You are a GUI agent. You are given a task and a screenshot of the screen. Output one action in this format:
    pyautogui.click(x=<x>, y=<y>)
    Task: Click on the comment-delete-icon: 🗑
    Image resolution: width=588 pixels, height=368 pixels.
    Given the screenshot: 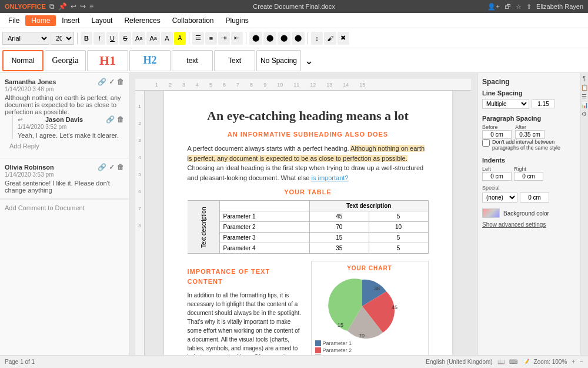 What is the action you would take?
    pyautogui.click(x=121, y=82)
    